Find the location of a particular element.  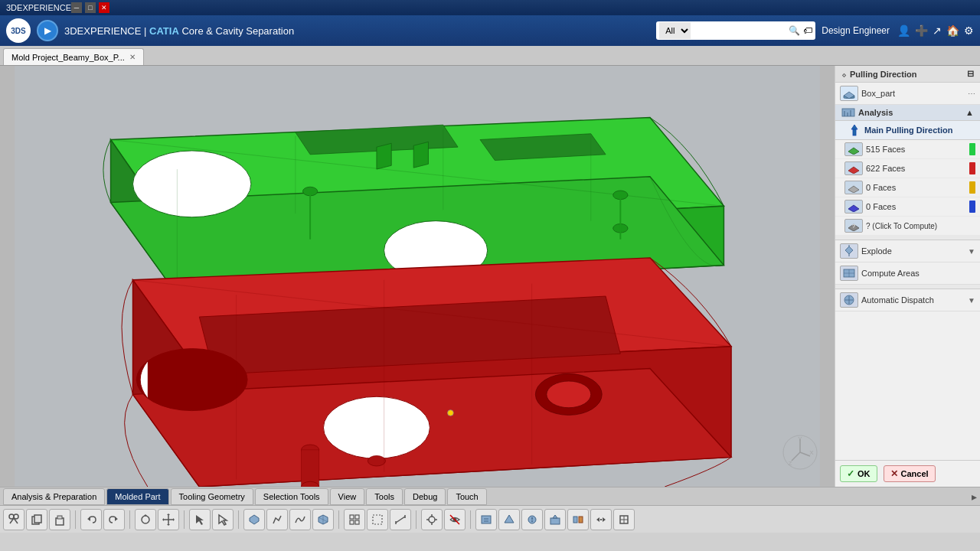

undo-button is located at coordinates (91, 520).